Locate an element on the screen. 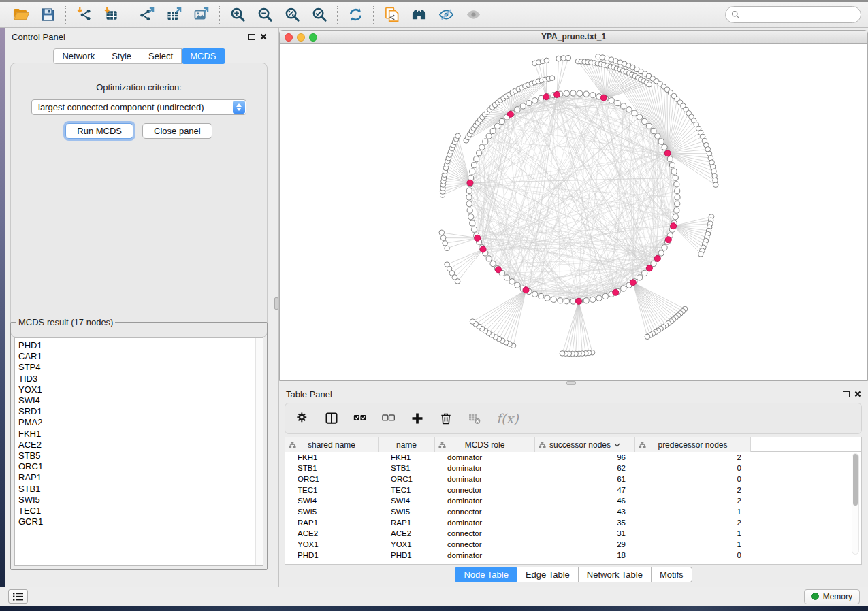 The width and height of the screenshot is (868, 611). minimize-window-icon is located at coordinates (301, 37).